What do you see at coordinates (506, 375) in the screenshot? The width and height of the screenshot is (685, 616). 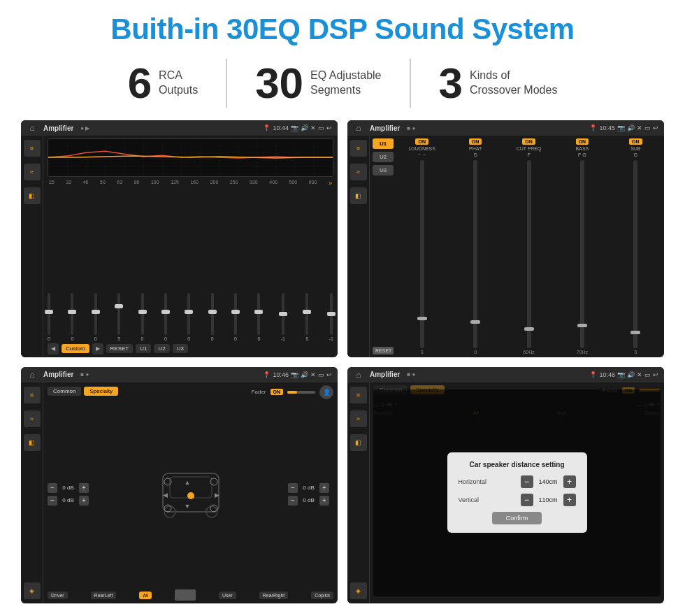 I see `distance-status-bar: ⌂ Amplifier ■ ● 📍 10:46 📷 🔊 ✕ ▭ ↩` at bounding box center [506, 375].